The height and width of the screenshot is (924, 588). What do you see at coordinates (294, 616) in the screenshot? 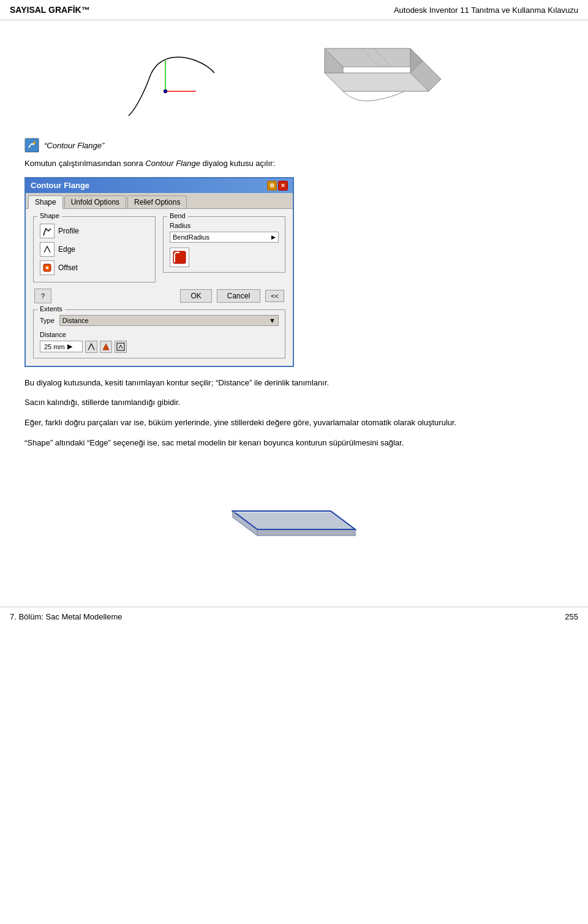
I see `page-footer: 7. Bölüm: Sac Metal Modelleme 255` at bounding box center [294, 616].